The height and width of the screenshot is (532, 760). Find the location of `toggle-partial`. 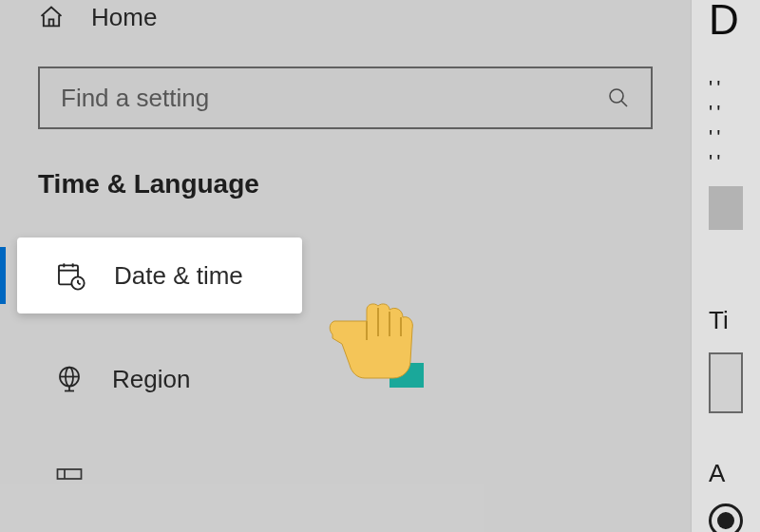

toggle-partial is located at coordinates (726, 208).